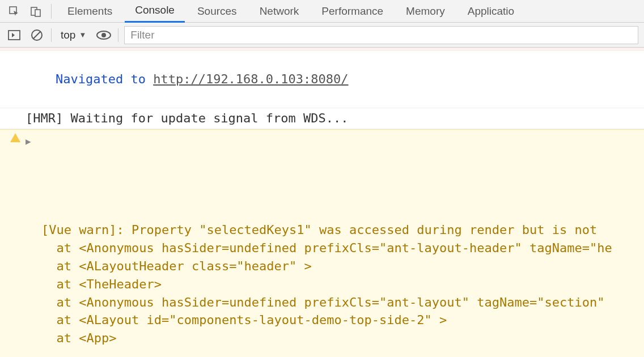  I want to click on tab-memory: Memory, so click(425, 11).